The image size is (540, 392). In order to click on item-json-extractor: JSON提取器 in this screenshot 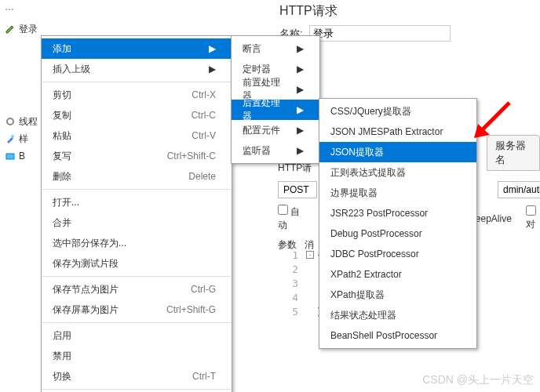, I will do `click(398, 152)`.